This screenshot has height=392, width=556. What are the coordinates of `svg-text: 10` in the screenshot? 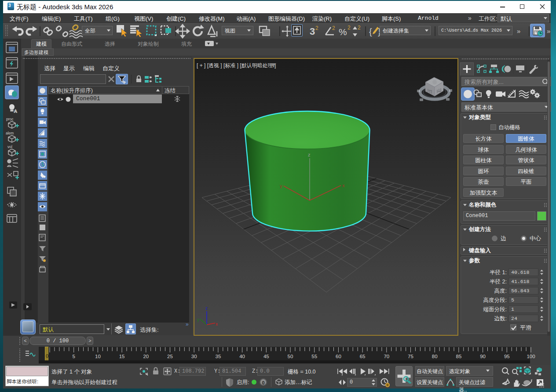 It's located at (98, 356).